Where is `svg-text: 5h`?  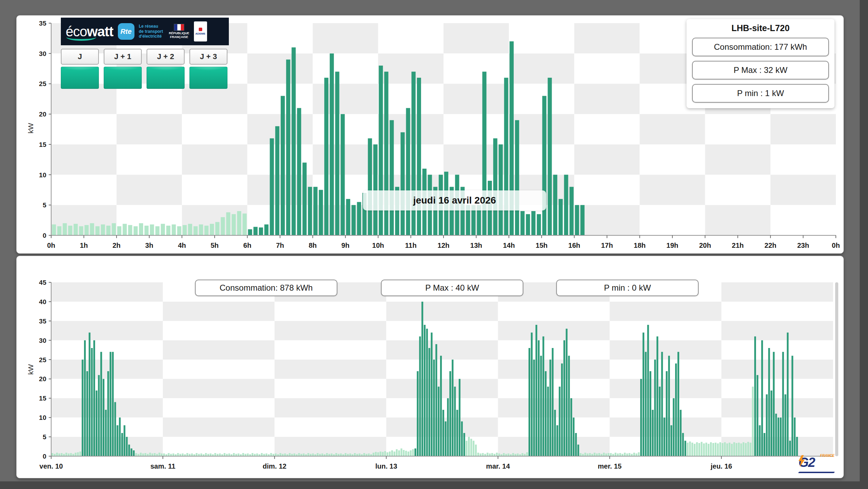
svg-text: 5h is located at coordinates (214, 245).